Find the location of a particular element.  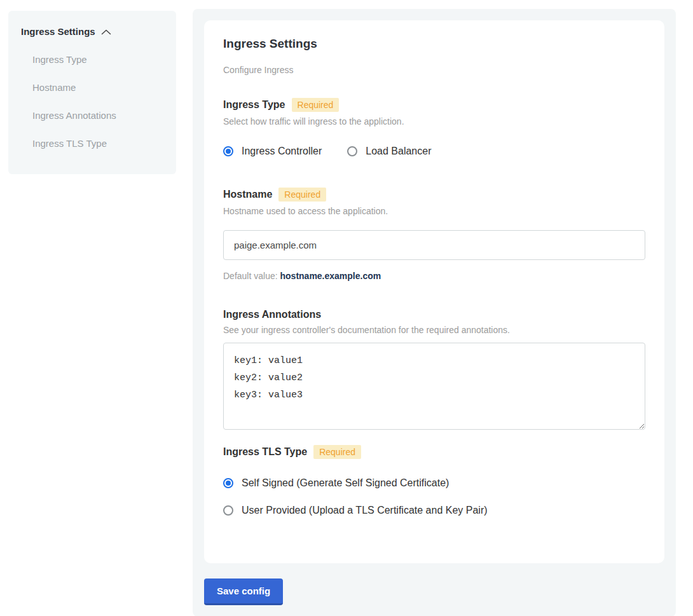

default-value-label: Default value: is located at coordinates (250, 276).